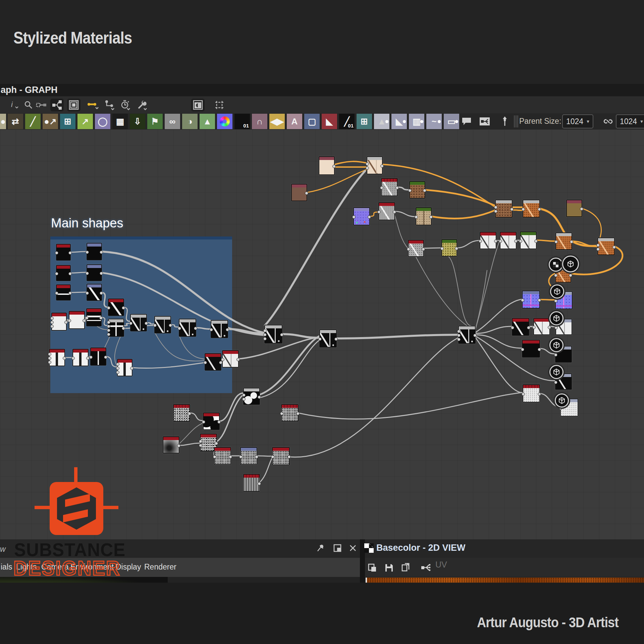 This screenshot has height=644, width=644. Describe the element at coordinates (15, 121) in the screenshot. I see `shuffle-node-icon: ⇄` at that location.